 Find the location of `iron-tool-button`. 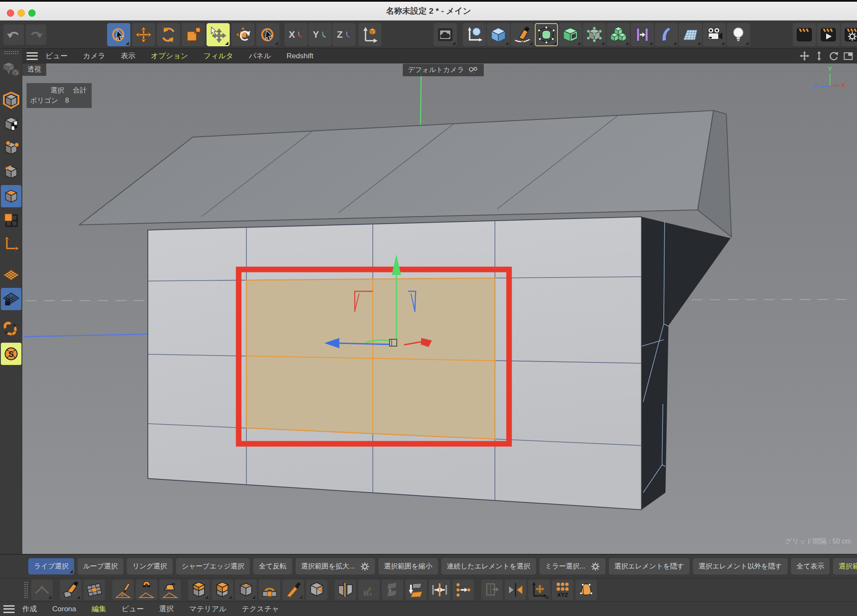

iron-tool-button is located at coordinates (170, 590).